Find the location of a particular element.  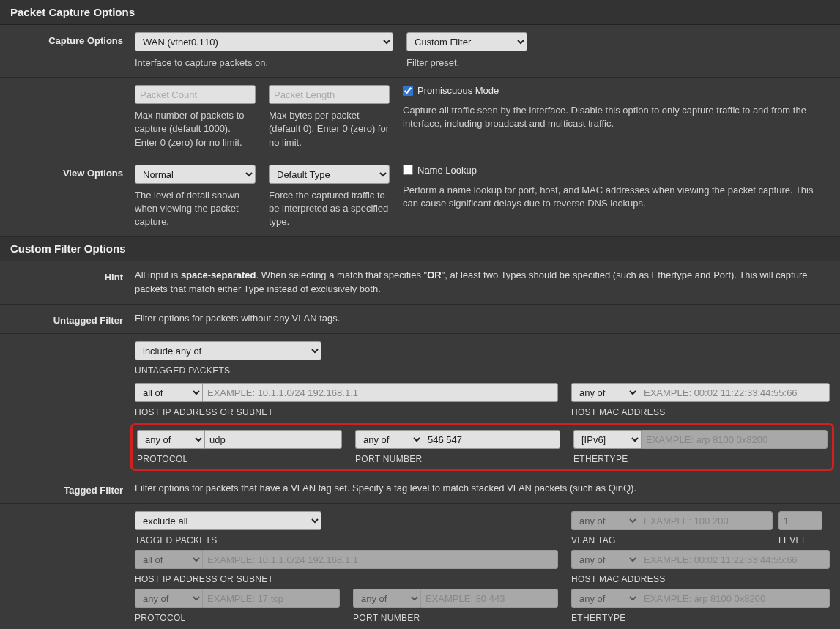

untagged-packets-sublabel: UNTAGGED PACKETS is located at coordinates (482, 371).